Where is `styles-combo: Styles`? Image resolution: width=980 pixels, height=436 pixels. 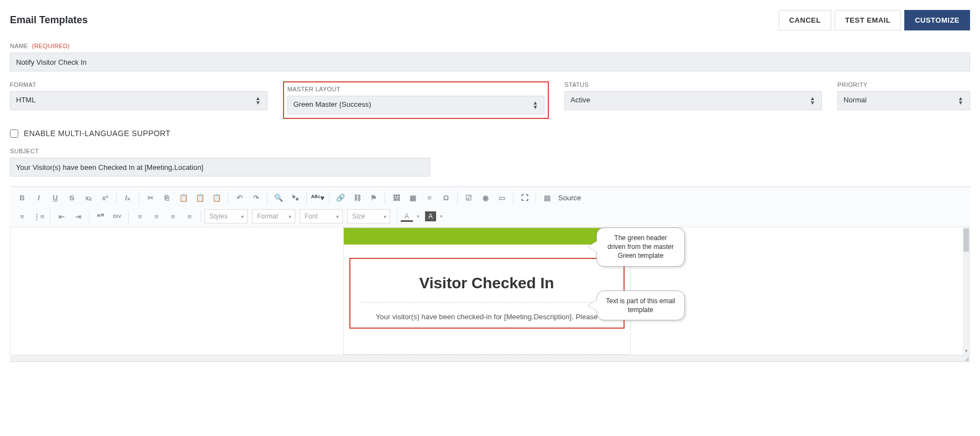
styles-combo: Styles is located at coordinates (226, 216).